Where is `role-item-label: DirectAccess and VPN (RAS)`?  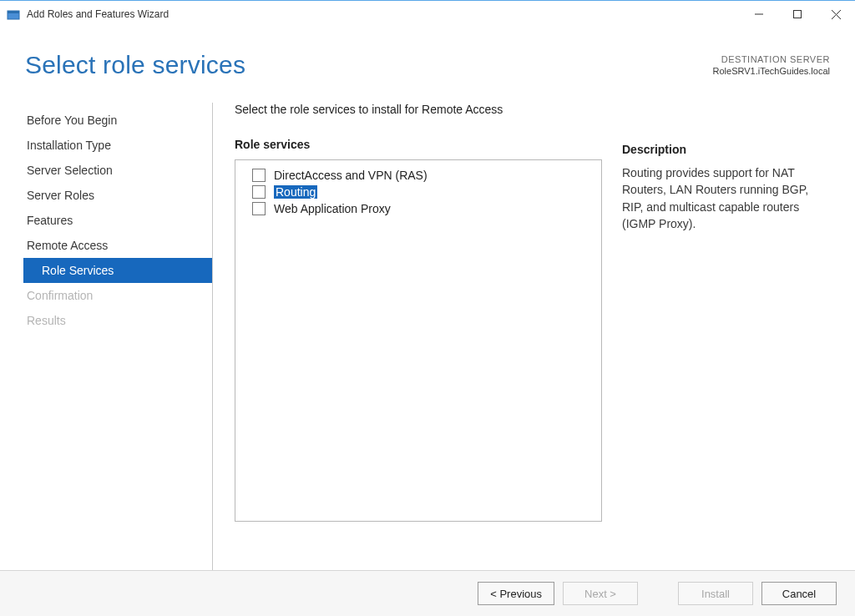
role-item-label: DirectAccess and VPN (RAS) is located at coordinates (351, 175).